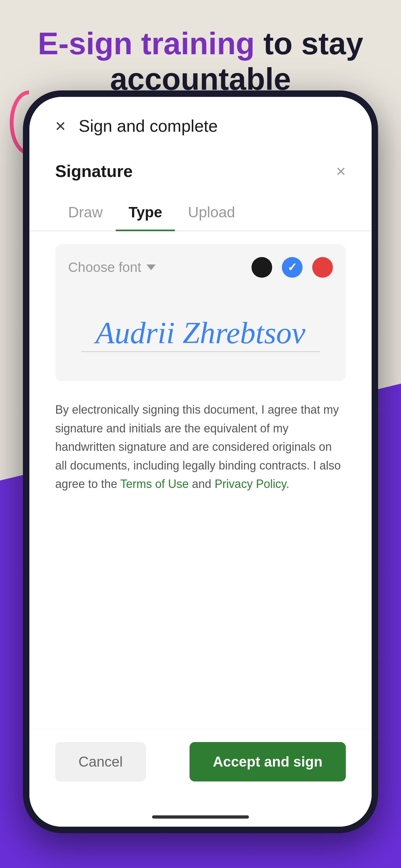 The height and width of the screenshot is (868, 401). Describe the element at coordinates (262, 268) in the screenshot. I see `color-black` at that location.